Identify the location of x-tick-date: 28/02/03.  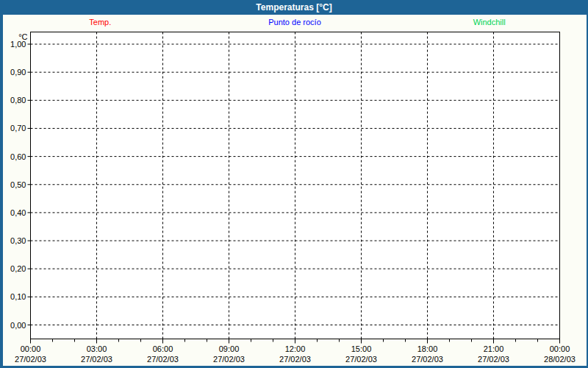
(560, 359).